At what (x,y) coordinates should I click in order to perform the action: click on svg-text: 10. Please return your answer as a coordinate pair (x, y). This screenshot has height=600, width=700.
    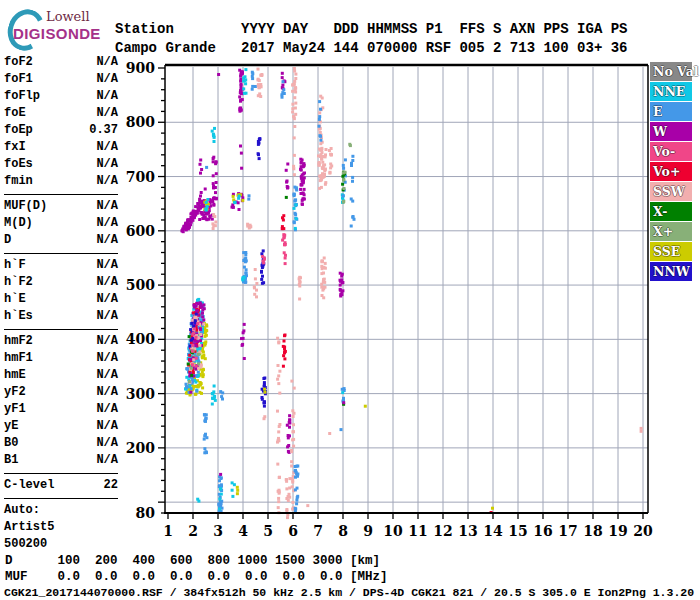
    Looking at the image, I should click on (393, 531).